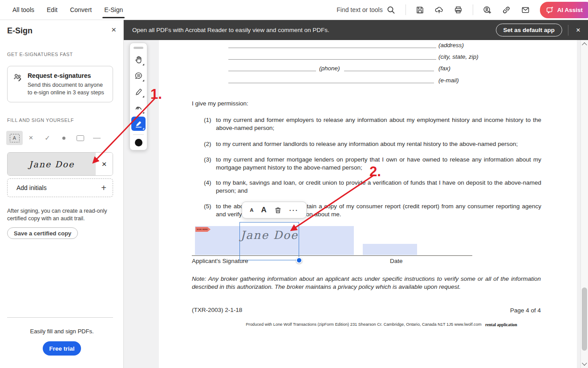  What do you see at coordinates (584, 363) in the screenshot?
I see `scroll-down-icon` at bounding box center [584, 363].